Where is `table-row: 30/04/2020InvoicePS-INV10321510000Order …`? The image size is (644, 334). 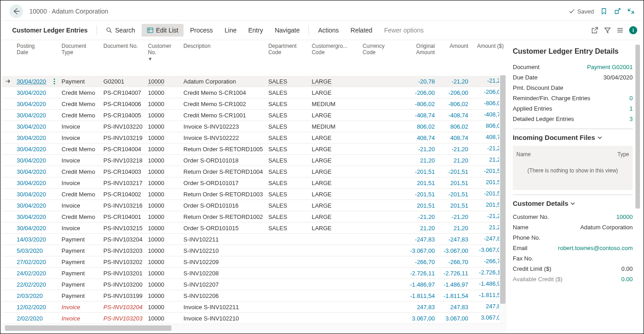
table-row: 30/04/2020InvoicePS-INV10321510000Order … is located at coordinates (254, 228).